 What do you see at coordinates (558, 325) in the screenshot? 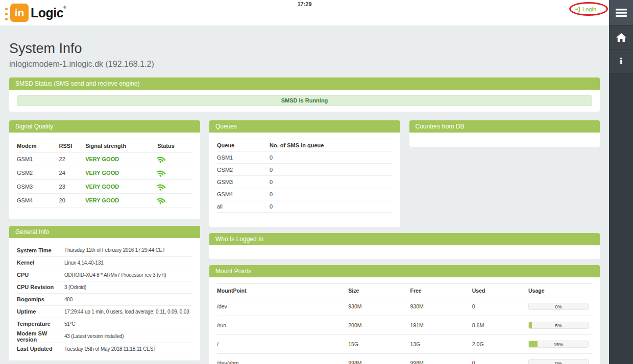
I see `usage-progress-bar: 5%` at bounding box center [558, 325].